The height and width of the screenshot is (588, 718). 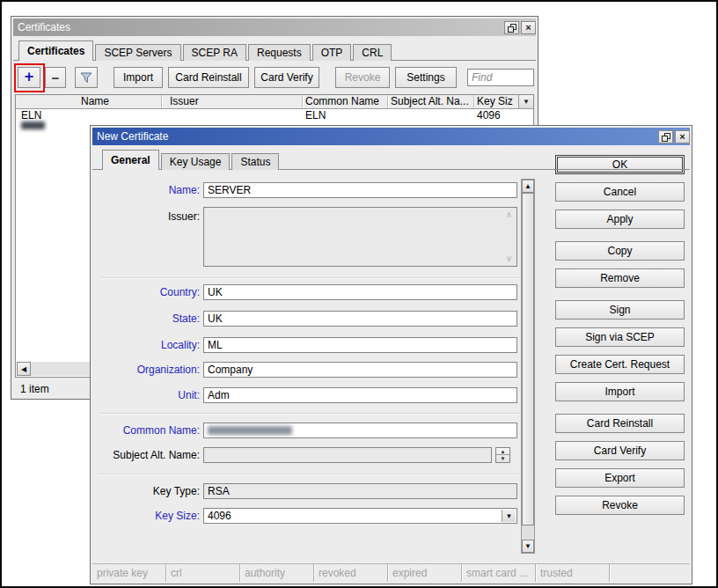 I want to click on organization-label: Organization:, so click(x=147, y=370).